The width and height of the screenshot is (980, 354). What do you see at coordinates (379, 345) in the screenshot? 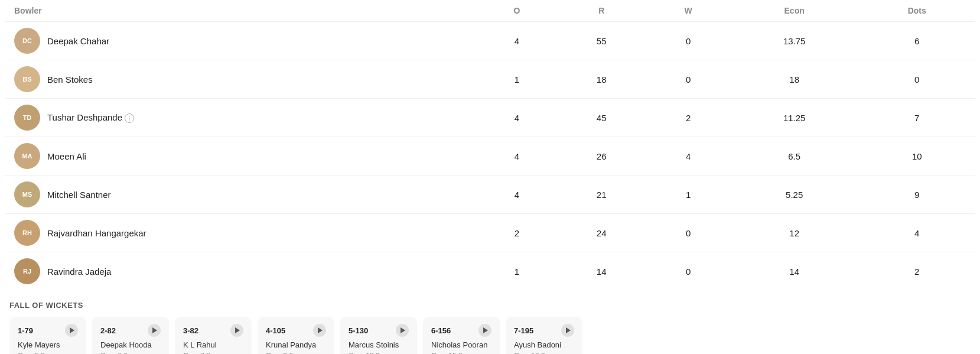
I see `fow-player-name: Marcus Stoinis` at bounding box center [379, 345].